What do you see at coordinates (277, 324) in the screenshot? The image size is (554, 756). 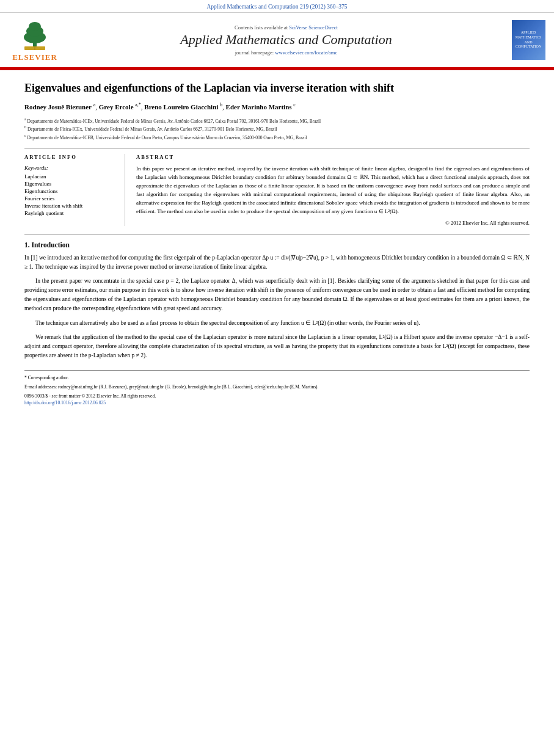 I see `section-1-para3: The technique can alternatively also be …` at bounding box center [277, 324].